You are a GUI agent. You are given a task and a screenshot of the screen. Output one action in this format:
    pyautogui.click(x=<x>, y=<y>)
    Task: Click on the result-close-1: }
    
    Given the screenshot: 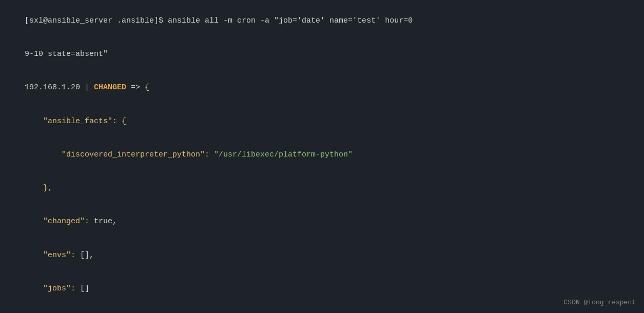 What is the action you would take?
    pyautogui.click(x=322, y=309)
    